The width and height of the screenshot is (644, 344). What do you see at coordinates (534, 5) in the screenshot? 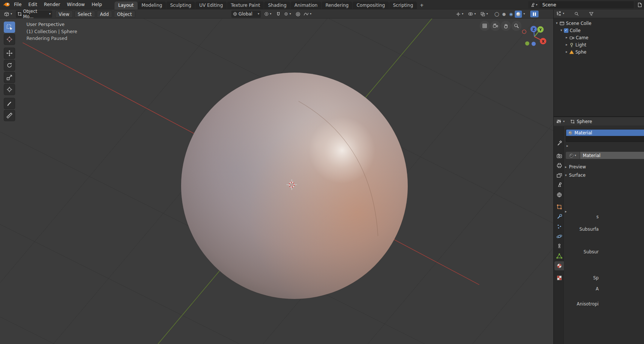
I see `scene-browse-button: ▾` at bounding box center [534, 5].